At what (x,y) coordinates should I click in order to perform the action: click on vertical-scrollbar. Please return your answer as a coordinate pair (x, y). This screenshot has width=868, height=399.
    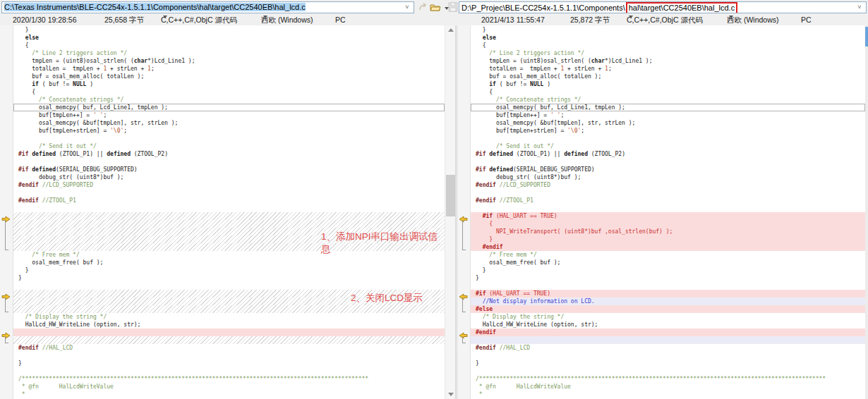
    Looking at the image, I should click on (450, 212).